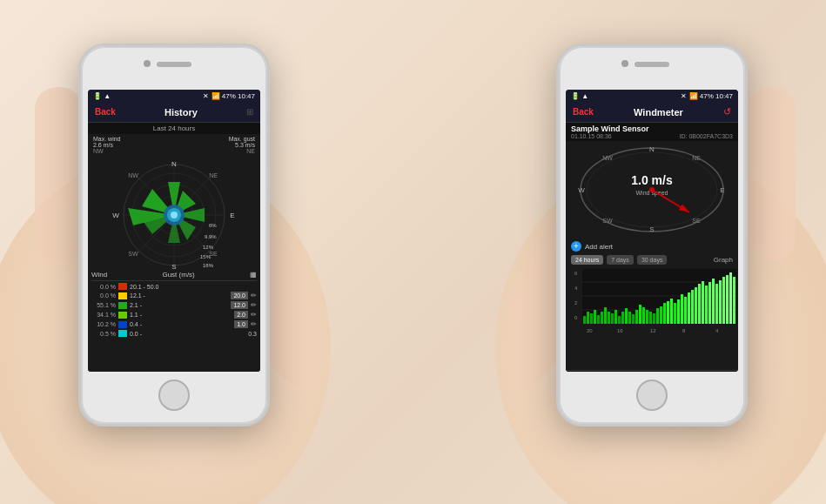 This screenshot has height=504, width=826. What do you see at coordinates (576, 288) in the screenshot?
I see `svg-text: 4` at bounding box center [576, 288].